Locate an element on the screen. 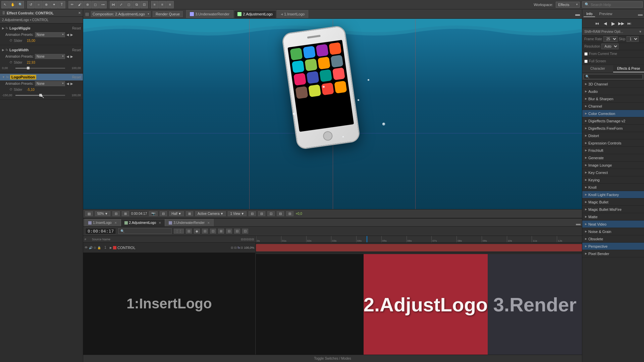 The width and height of the screenshot is (644, 362). width-preset-next: ▶ is located at coordinates (72, 56).